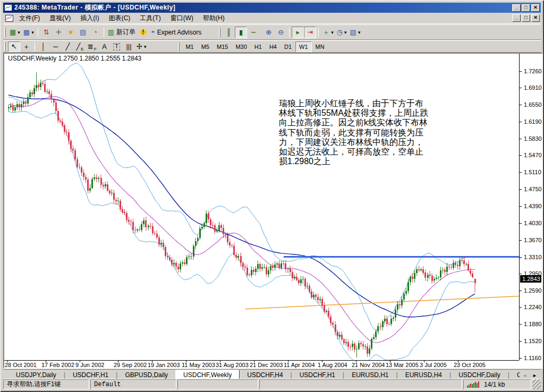 This screenshot has height=392, width=544. Describe the element at coordinates (96, 32) in the screenshot. I see `strategy-tester-button: ◔` at that location.